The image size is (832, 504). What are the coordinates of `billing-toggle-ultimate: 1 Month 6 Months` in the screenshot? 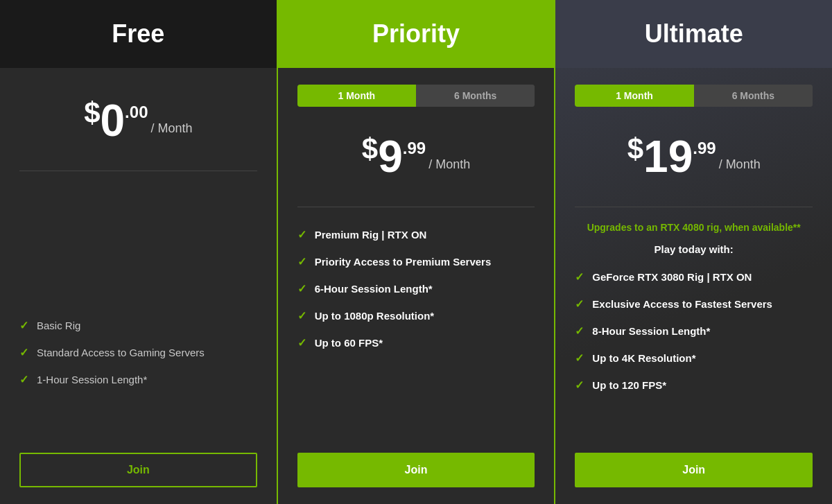 It's located at (693, 96).